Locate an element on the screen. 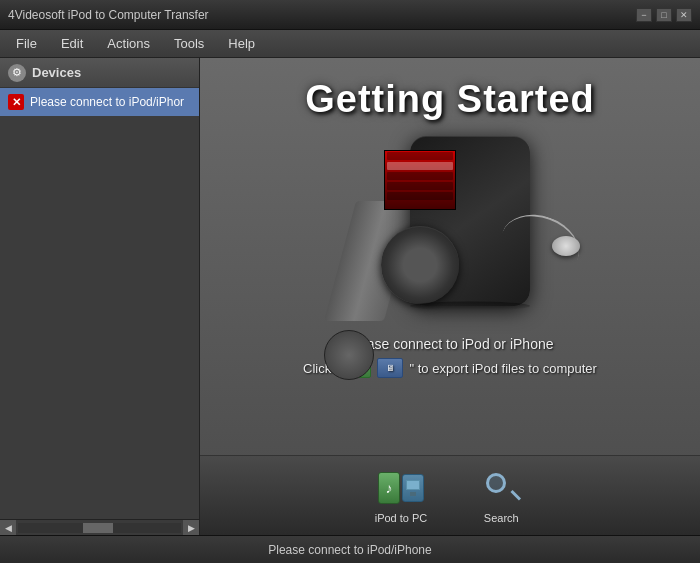  gear-icon: ⚙ is located at coordinates (17, 73).